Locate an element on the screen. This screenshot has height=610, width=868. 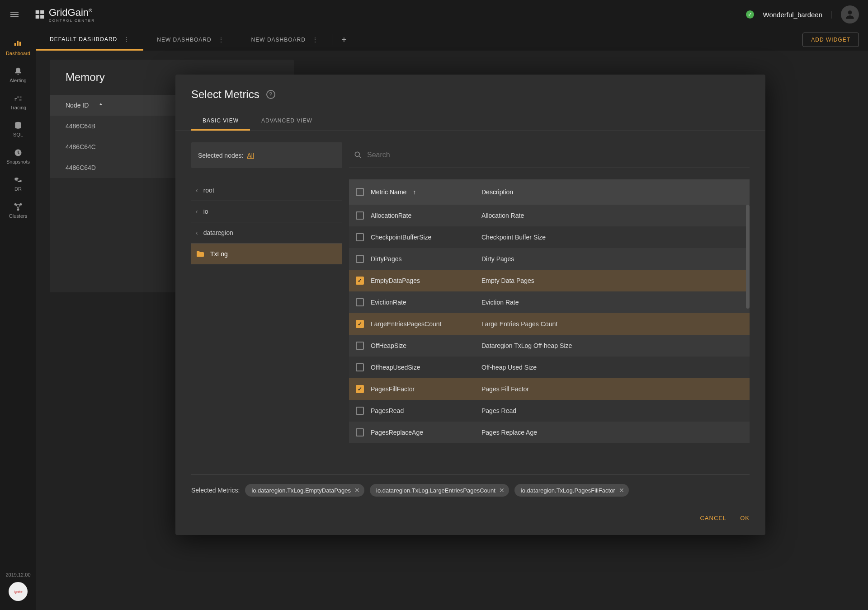
metric-name: PagesFillFactor is located at coordinates (423, 389).